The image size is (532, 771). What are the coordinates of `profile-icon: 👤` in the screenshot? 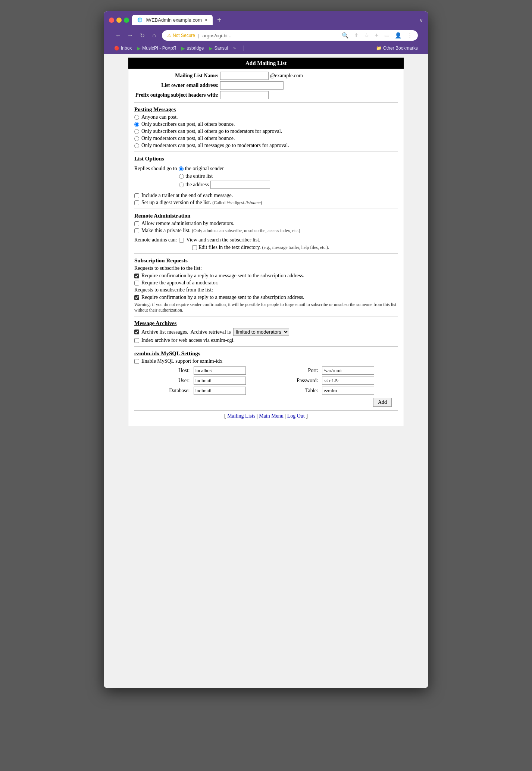 It's located at (398, 35).